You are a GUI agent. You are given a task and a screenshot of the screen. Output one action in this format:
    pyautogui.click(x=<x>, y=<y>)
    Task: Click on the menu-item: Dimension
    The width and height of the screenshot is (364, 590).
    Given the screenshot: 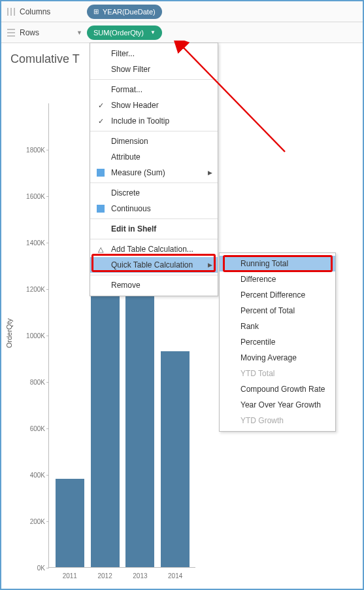 What is the action you would take?
    pyautogui.click(x=154, y=141)
    